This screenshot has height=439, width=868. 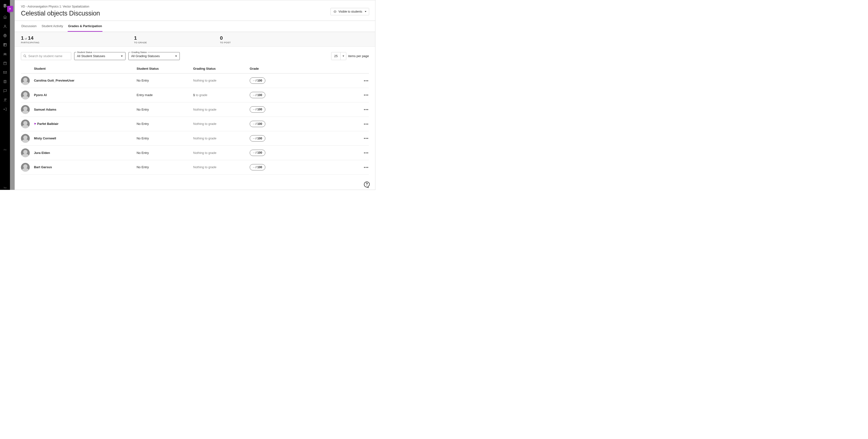 I want to click on student-name: Bart Garsus, so click(x=85, y=167).